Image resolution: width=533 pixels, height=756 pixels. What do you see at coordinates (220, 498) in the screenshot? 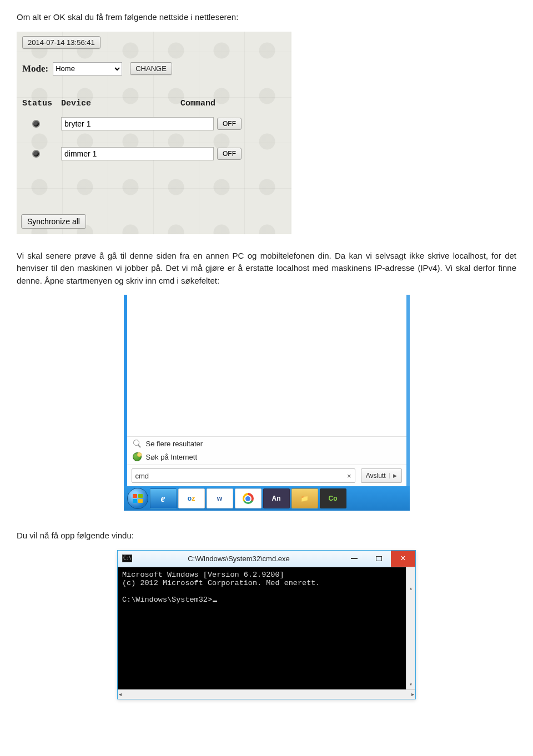
I see `word-icon: w` at bounding box center [220, 498].